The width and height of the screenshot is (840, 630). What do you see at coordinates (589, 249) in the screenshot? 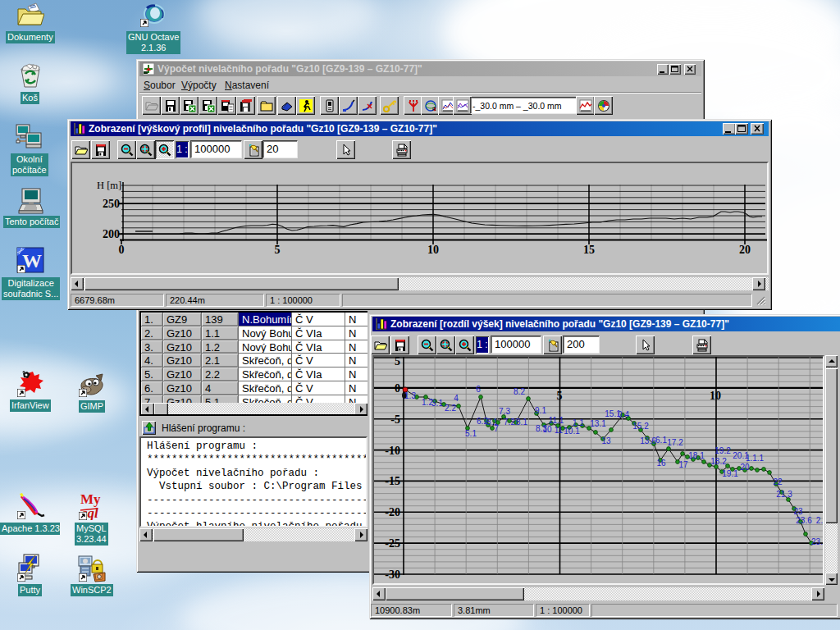
I see `svg-text: 15` at bounding box center [589, 249].